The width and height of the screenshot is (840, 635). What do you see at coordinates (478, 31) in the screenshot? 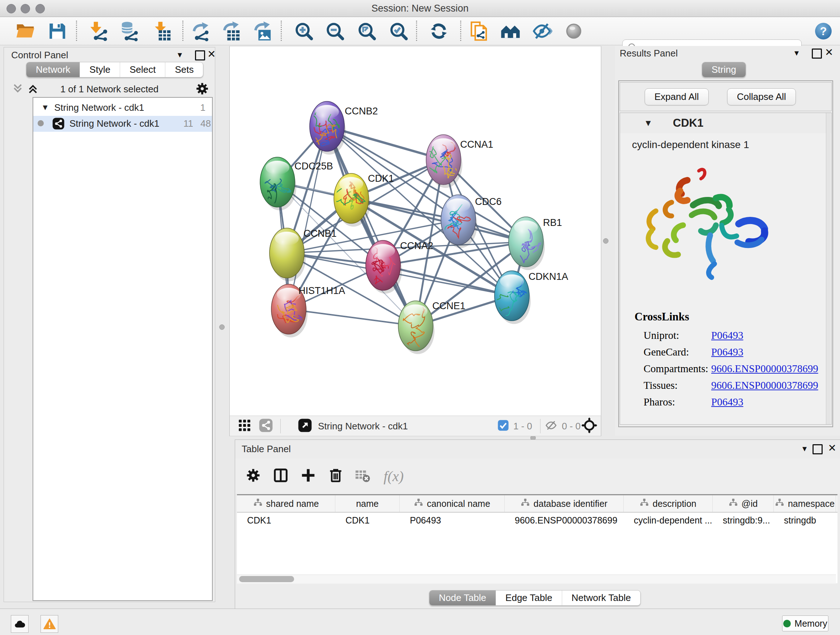
I see `string-document-icon` at bounding box center [478, 31].